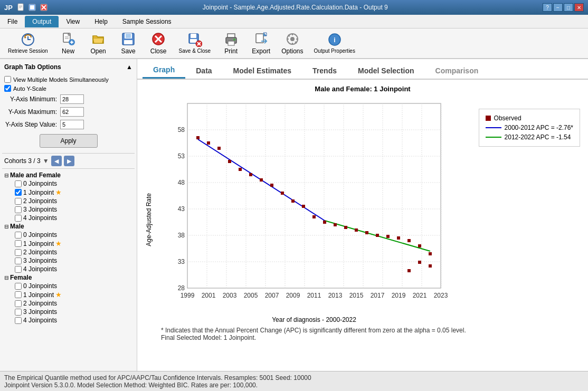 The width and height of the screenshot is (588, 391). What do you see at coordinates (69, 161) in the screenshot?
I see `cohorts-bar: Cohorts 3 / 3 ▼ ◀ ▶` at bounding box center [69, 161].